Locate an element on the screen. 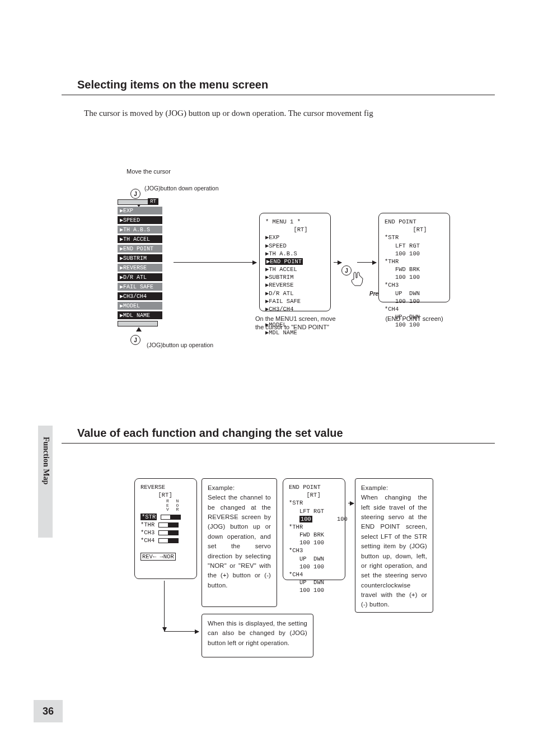 The image size is (534, 756). section2-rule is located at coordinates (278, 444).